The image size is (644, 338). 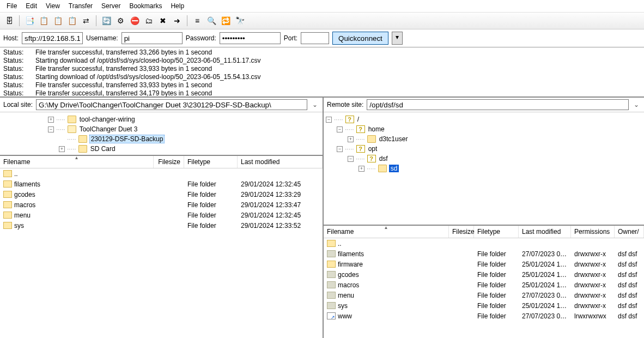 I want to click on tree-item: −·····?dsf, so click(x=484, y=159).